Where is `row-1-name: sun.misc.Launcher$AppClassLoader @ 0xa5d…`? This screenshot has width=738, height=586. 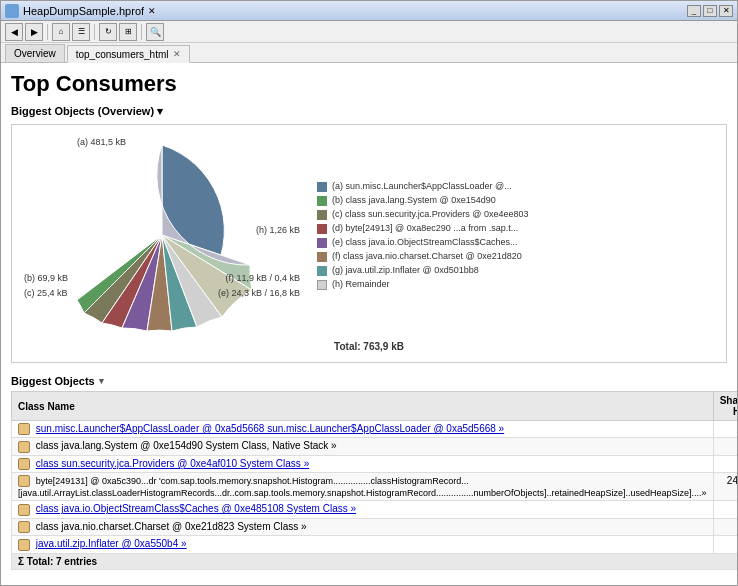 row-1-name: sun.misc.Launcher$AppClassLoader @ 0xa5d… is located at coordinates (363, 430).